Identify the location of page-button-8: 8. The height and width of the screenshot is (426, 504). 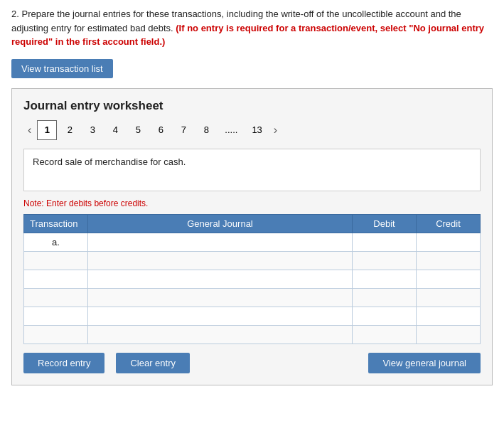
(206, 130).